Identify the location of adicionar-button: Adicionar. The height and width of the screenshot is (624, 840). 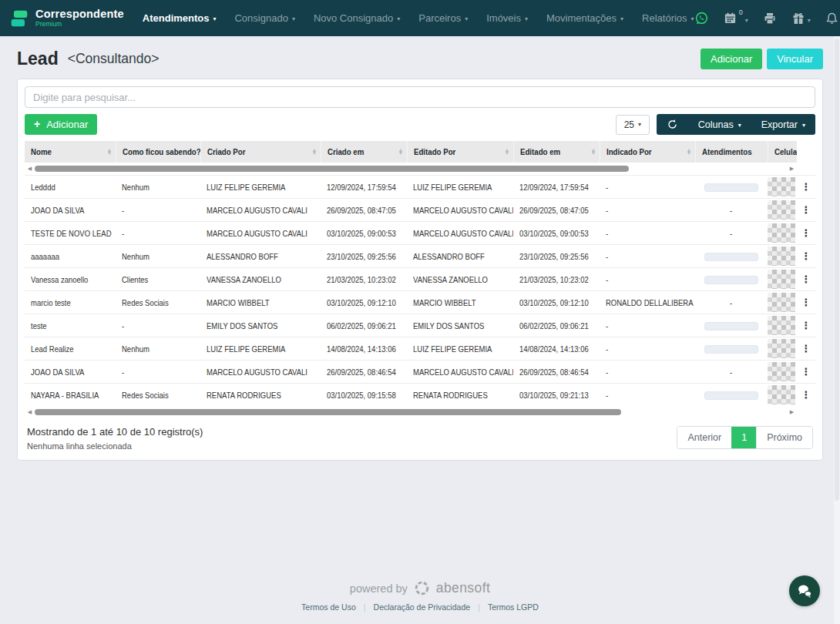
(731, 59).